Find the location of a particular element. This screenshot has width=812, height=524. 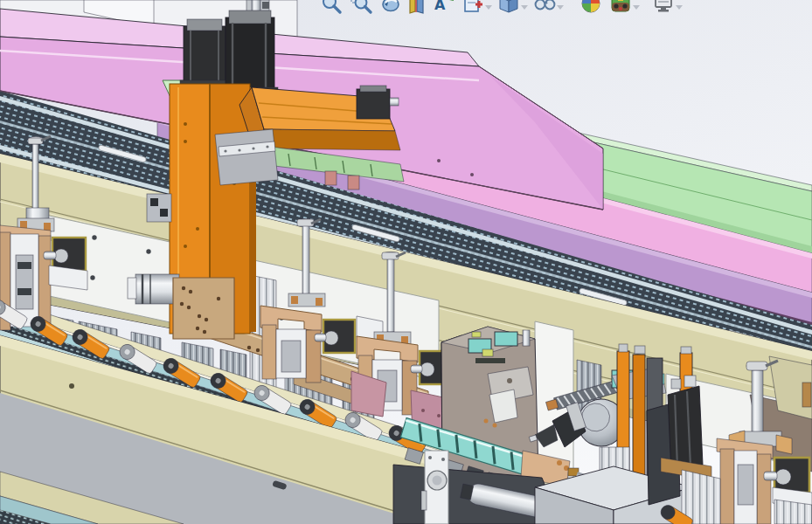

end-bracket is located at coordinates (435, 487).